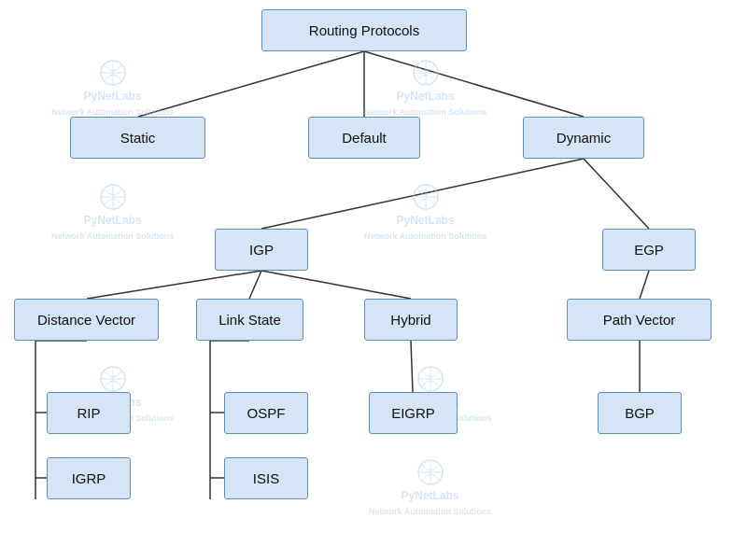 The width and height of the screenshot is (747, 560). I want to click on node-distance-vector: Distance Vector, so click(86, 319).